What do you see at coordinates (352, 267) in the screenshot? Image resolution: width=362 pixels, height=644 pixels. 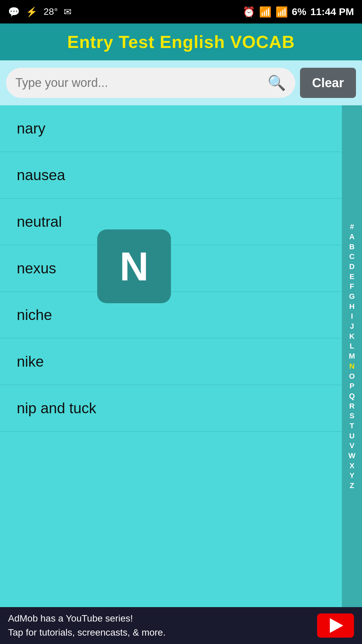 I see `alpha-letter-d: D` at bounding box center [352, 267].